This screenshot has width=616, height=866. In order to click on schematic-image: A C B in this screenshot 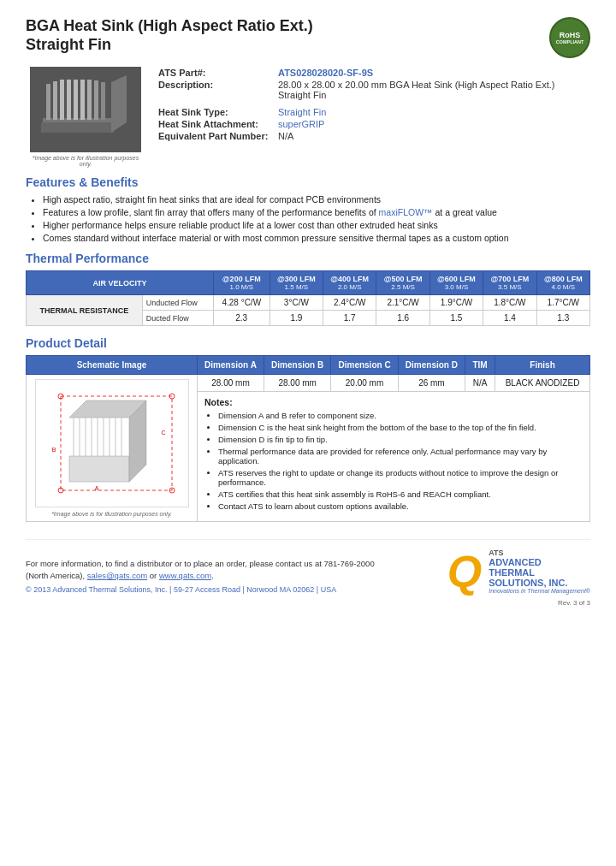, I will do `click(112, 443)`.